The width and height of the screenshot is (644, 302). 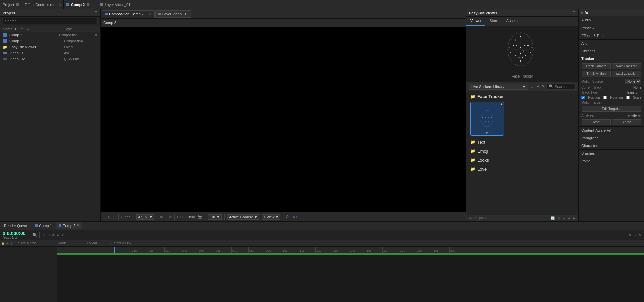 I want to click on cat-emoji-header: 📁 Emoji, so click(x=522, y=151).